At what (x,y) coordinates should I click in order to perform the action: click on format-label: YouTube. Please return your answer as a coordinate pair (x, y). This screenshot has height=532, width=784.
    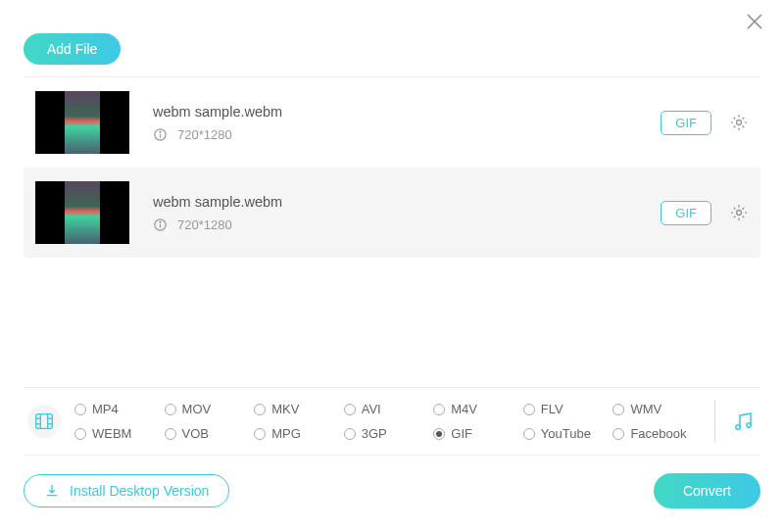
    Looking at the image, I should click on (566, 433).